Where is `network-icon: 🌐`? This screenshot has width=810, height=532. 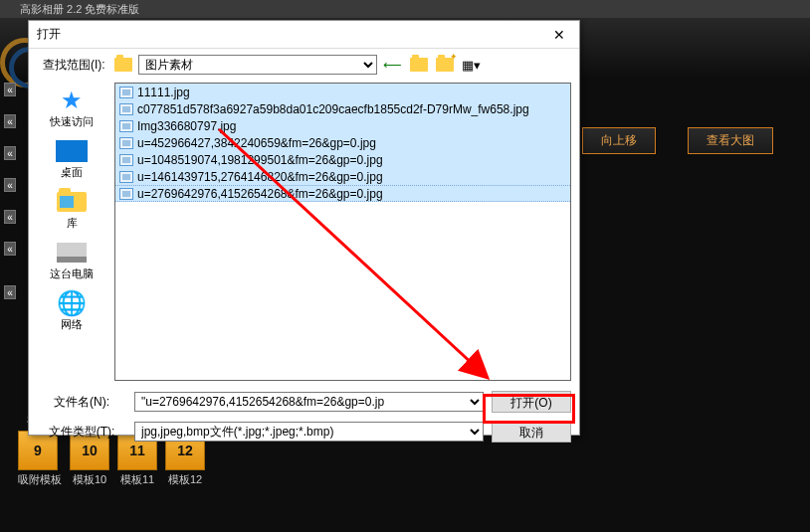
network-icon: 🌐 is located at coordinates (72, 303).